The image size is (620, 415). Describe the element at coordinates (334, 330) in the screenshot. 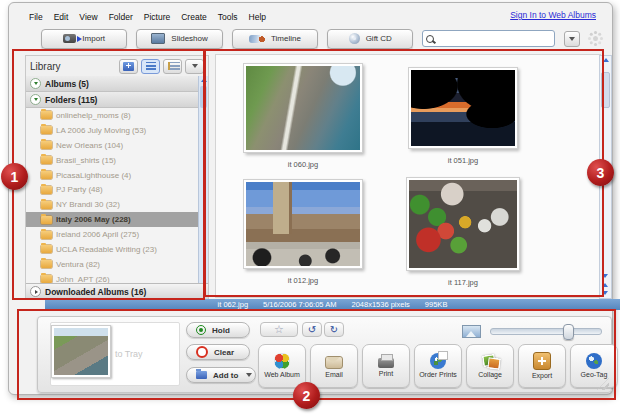

I see `rotate-cw-button: ↻` at that location.